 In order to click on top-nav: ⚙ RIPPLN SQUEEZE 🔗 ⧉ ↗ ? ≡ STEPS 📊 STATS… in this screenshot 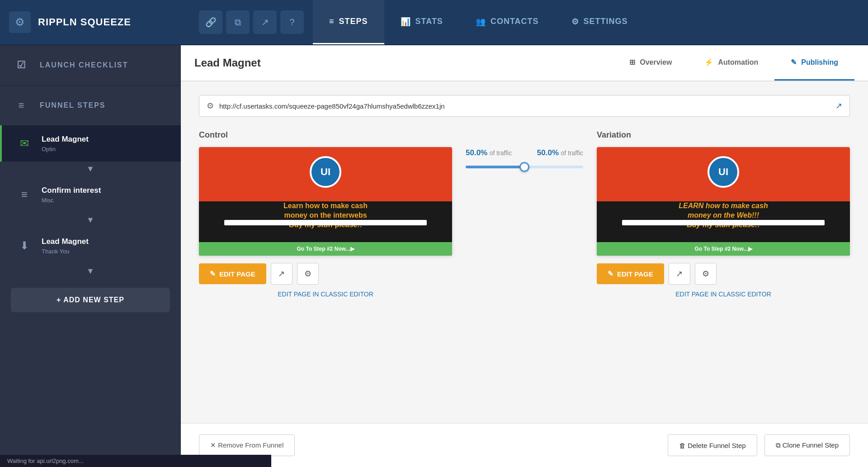, I will do `click(434, 23)`.